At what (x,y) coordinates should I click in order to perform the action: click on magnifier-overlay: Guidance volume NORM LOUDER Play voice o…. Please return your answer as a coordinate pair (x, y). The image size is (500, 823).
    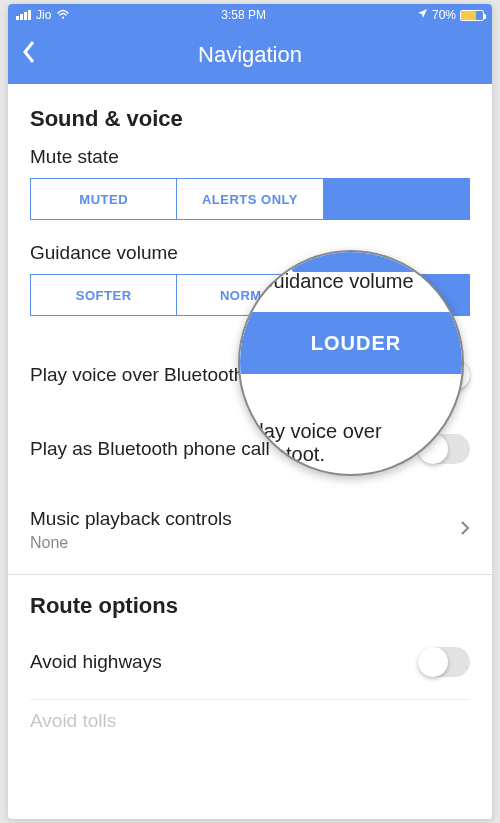
    Looking at the image, I should click on (351, 363).